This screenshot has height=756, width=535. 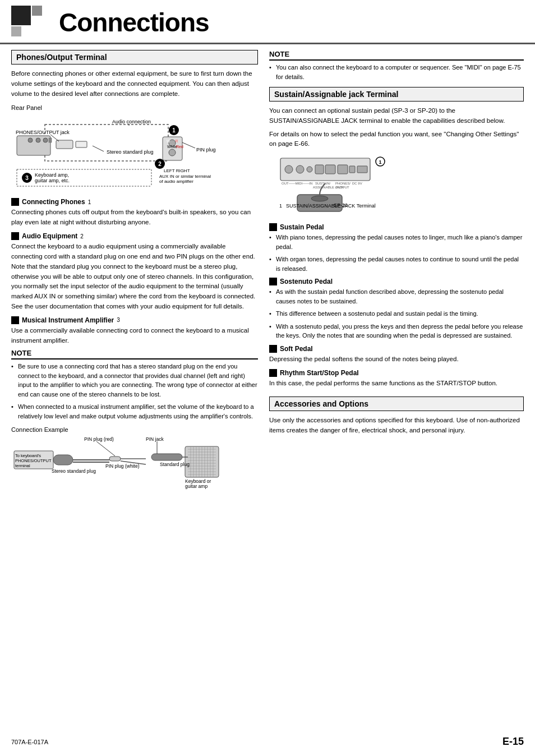 What do you see at coordinates (396, 404) in the screenshot?
I see `accessories-title: Accessories and Options` at bounding box center [396, 404].